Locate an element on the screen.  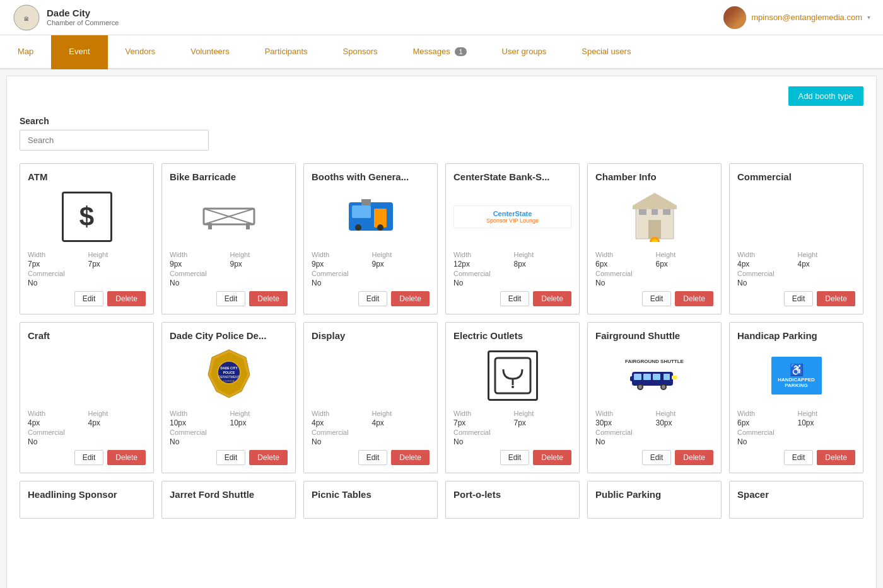
handicap-sign-icon: ♿ HANDICAPPED PARKING is located at coordinates (797, 376).